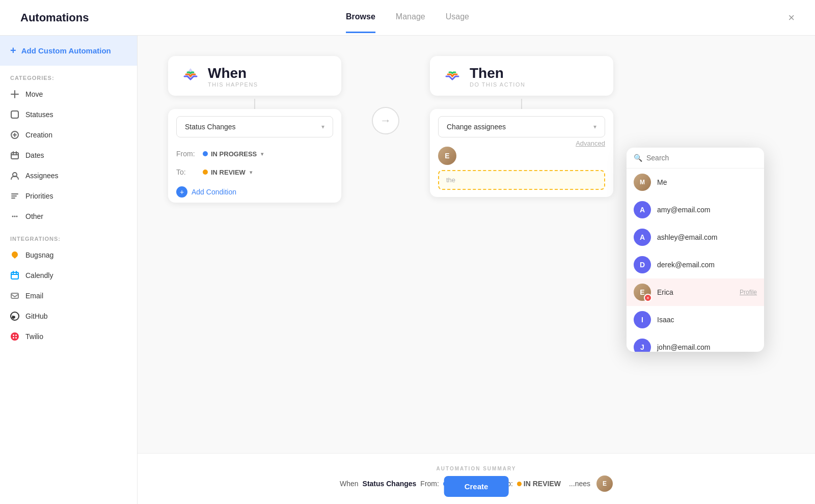 Image resolution: width=815 pixels, height=504 pixels. I want to click on sidebar-item-dates: Dates, so click(68, 155).